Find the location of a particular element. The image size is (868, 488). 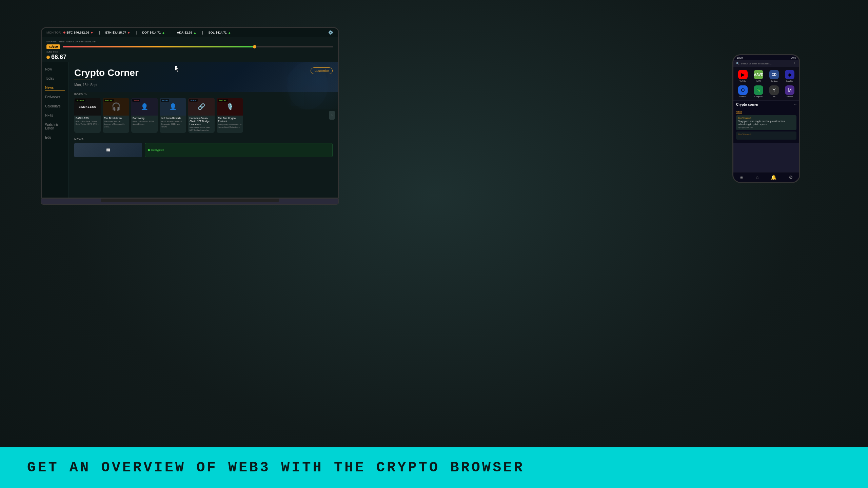

phone-app-coindesk: CD Coindesk is located at coordinates (774, 76).